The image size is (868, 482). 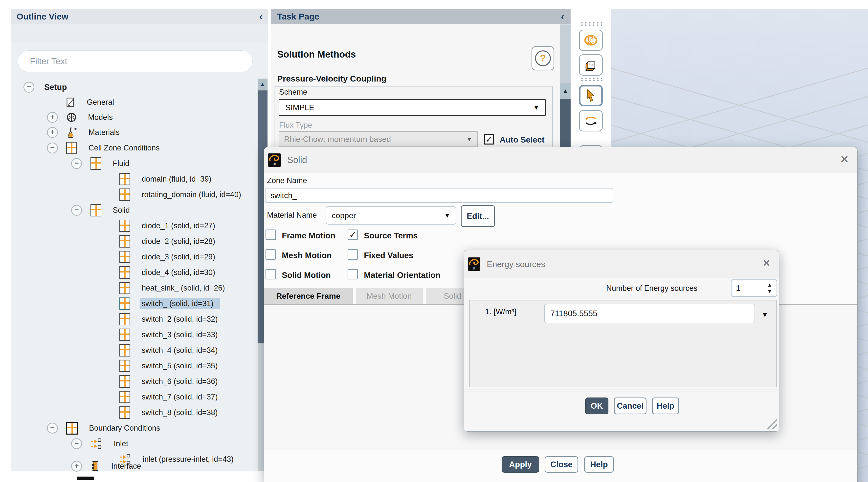 I want to click on tree-item-switch-selected: switch_ (solid, id=31), so click(x=133, y=303).